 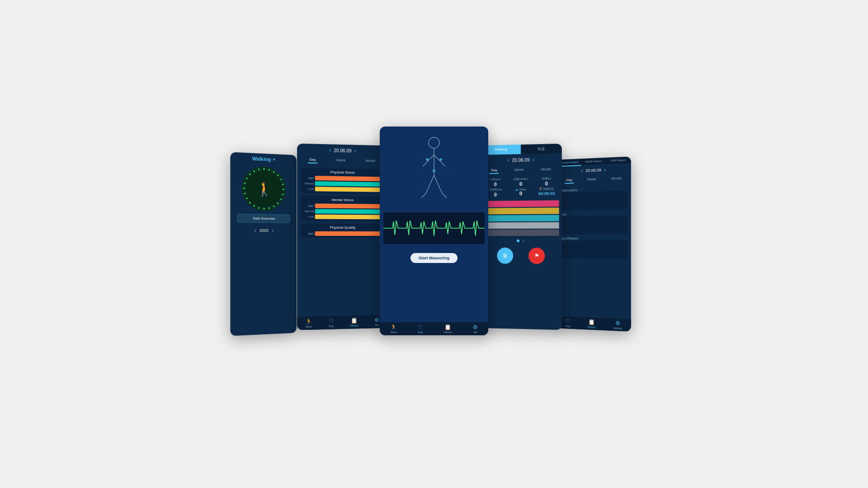 What do you see at coordinates (342, 234) in the screenshot?
I see `pq-row-high: High` at bounding box center [342, 234].